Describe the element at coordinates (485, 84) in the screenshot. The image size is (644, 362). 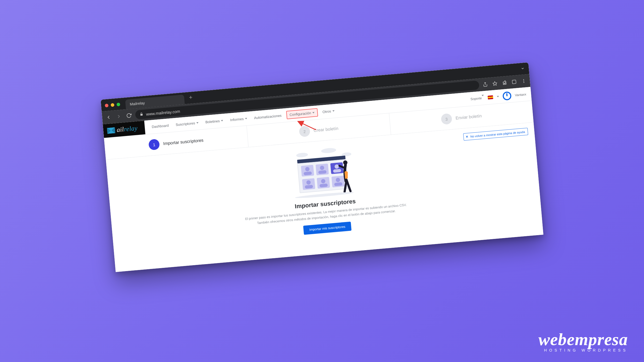
I see `share-icon` at that location.